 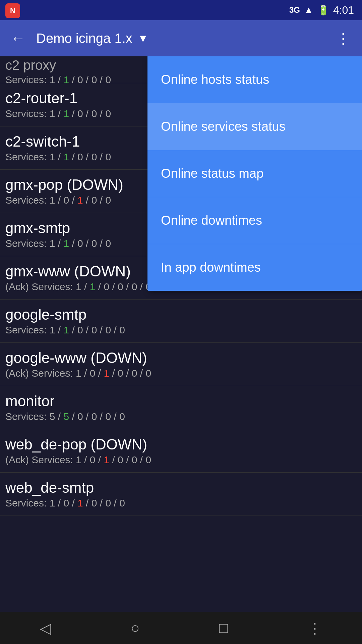 I want to click on top-bar: ← Demo icinga 1.x ▼ ⋮, so click(x=181, y=38).